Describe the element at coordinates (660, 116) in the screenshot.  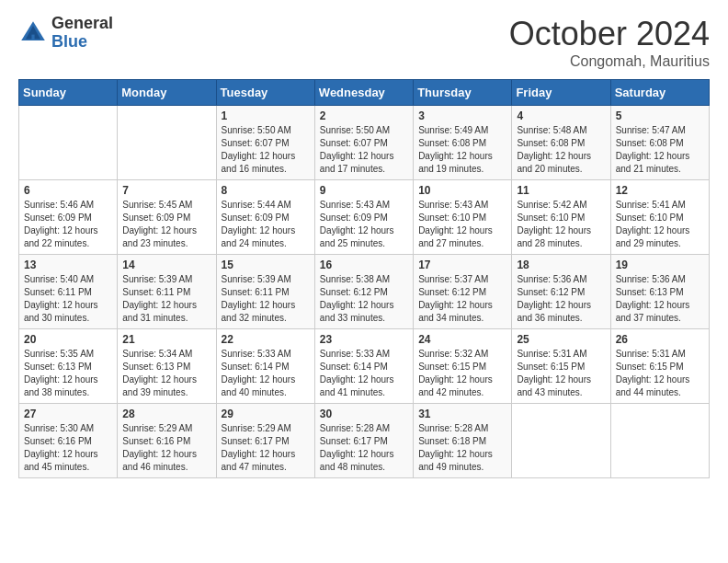
I see `day-number: 5` at that location.